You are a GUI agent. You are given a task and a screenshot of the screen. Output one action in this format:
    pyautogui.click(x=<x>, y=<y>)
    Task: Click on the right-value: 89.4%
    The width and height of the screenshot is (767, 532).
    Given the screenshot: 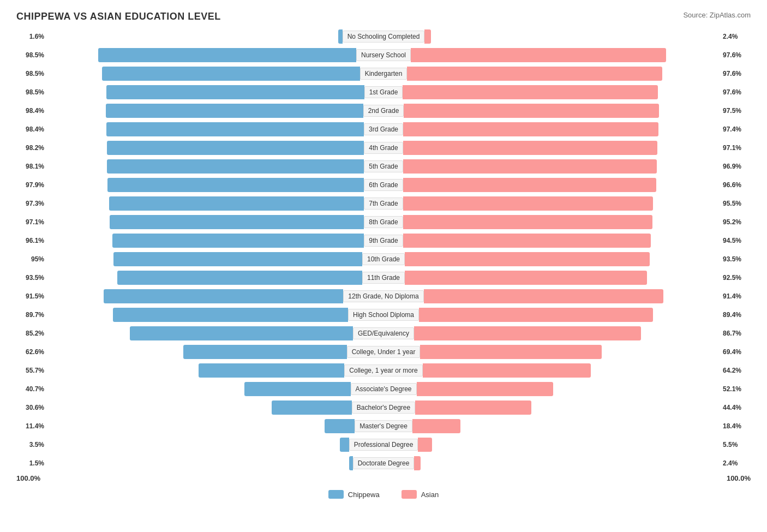 What is the action you would take?
    pyautogui.click(x=735, y=315)
    